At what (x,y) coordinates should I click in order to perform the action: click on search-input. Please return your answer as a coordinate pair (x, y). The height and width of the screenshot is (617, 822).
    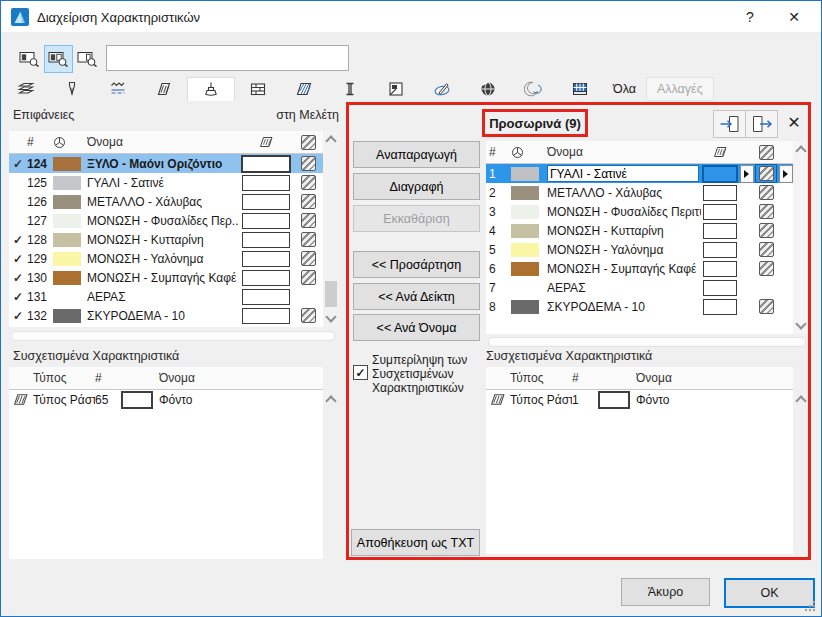
    Looking at the image, I should click on (228, 58).